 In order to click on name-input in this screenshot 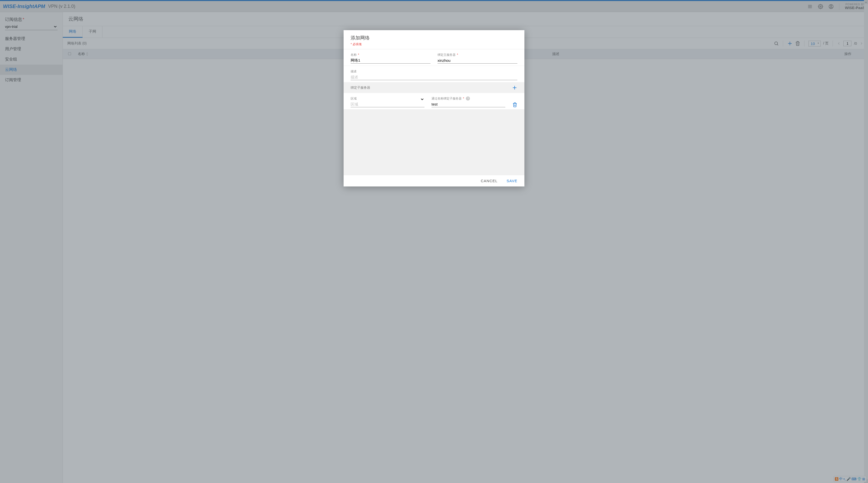, I will do `click(391, 61)`.